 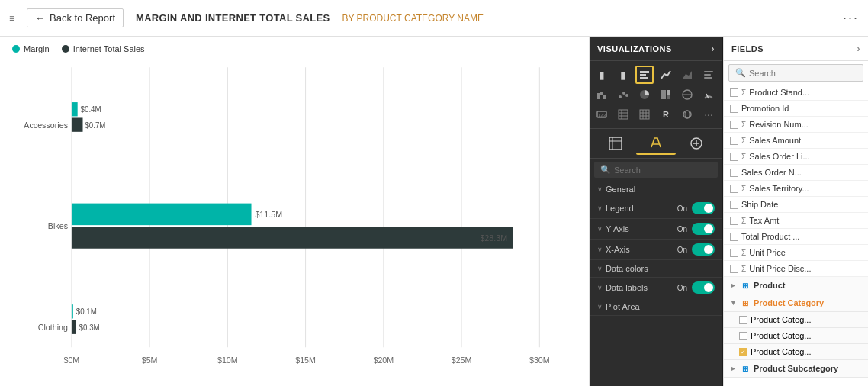 I want to click on field-item-unit-price: Σ Unit Price, so click(x=796, y=253).